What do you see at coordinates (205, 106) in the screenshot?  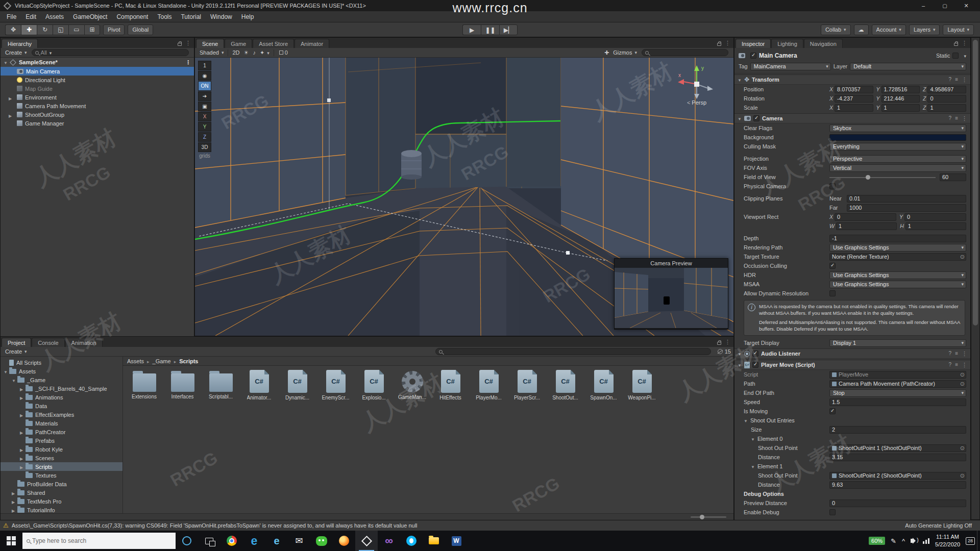 I see `progrids-lock-grid-button: ▣` at bounding box center [205, 106].